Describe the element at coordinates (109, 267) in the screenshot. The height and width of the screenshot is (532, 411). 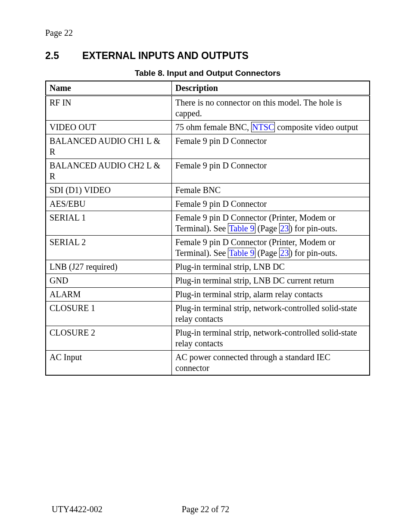
I see `cell-name: LNB (J27 required)` at that location.